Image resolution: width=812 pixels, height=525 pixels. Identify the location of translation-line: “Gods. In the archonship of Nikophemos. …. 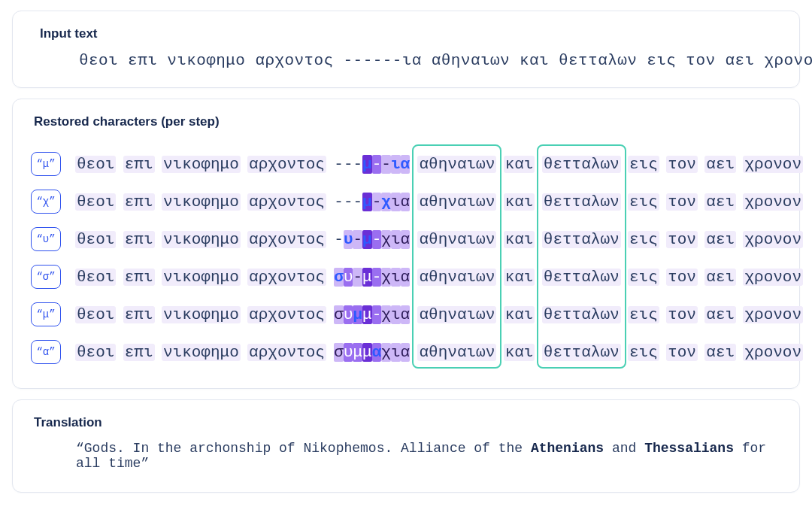
(406, 457).